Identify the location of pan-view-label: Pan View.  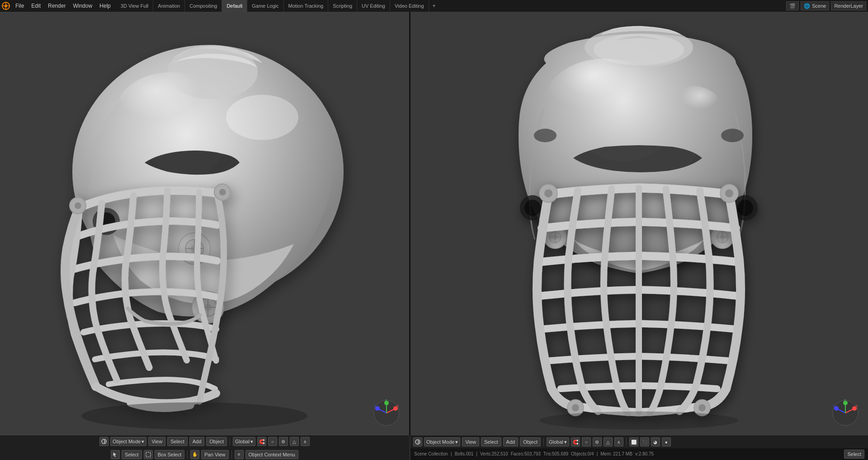
(215, 455).